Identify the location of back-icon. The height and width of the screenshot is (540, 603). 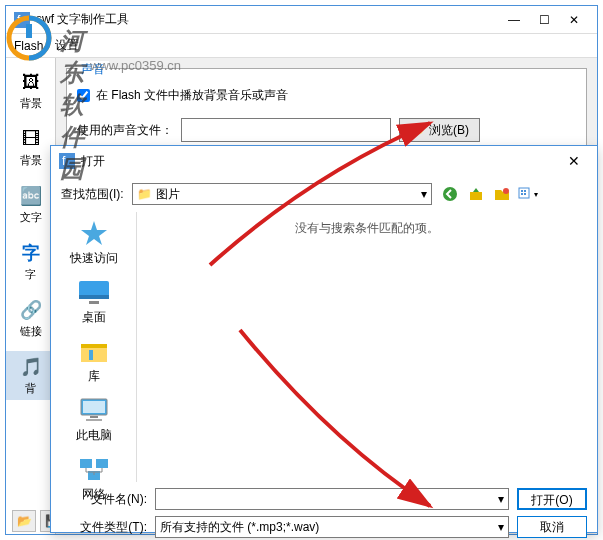
(450, 194).